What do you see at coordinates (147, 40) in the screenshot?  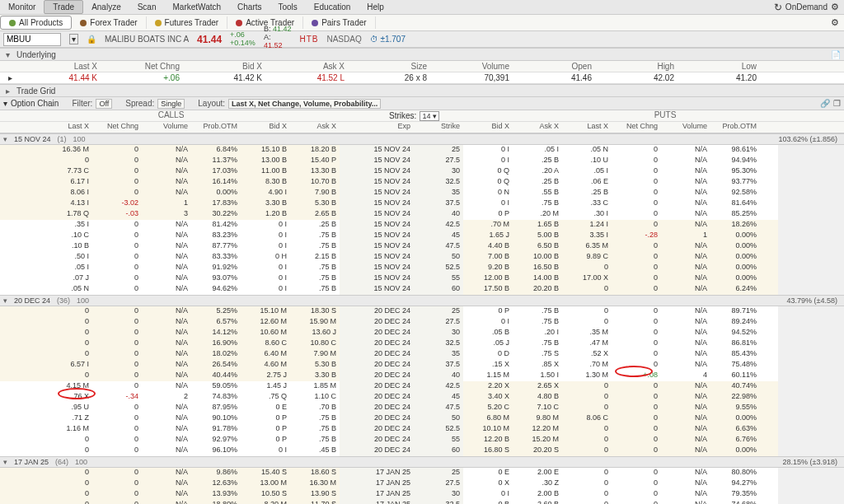 I see `company-name: MALIBU BOATS INC A` at bounding box center [147, 40].